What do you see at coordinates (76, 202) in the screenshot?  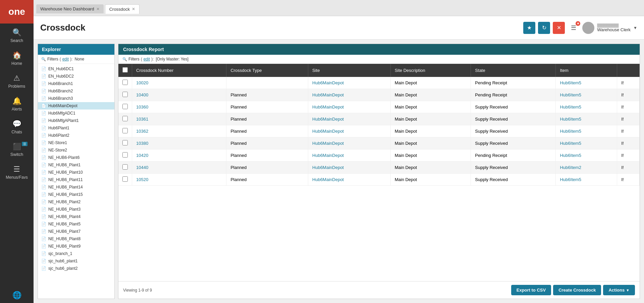 I see `explorer-item: 📄NE_HUB6_Plant2` at bounding box center [76, 202].